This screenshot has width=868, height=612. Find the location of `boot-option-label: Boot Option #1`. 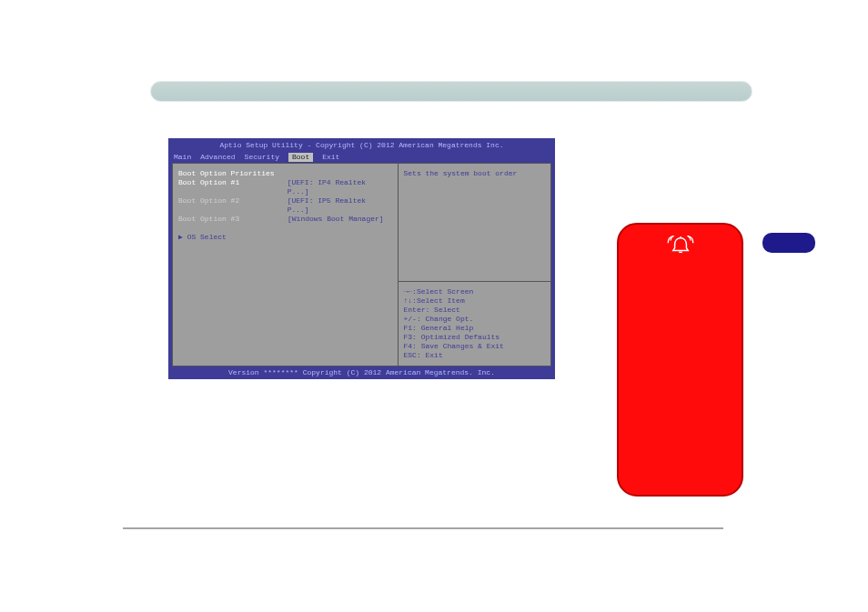

boot-option-label: Boot Option #1 is located at coordinates (233, 187).